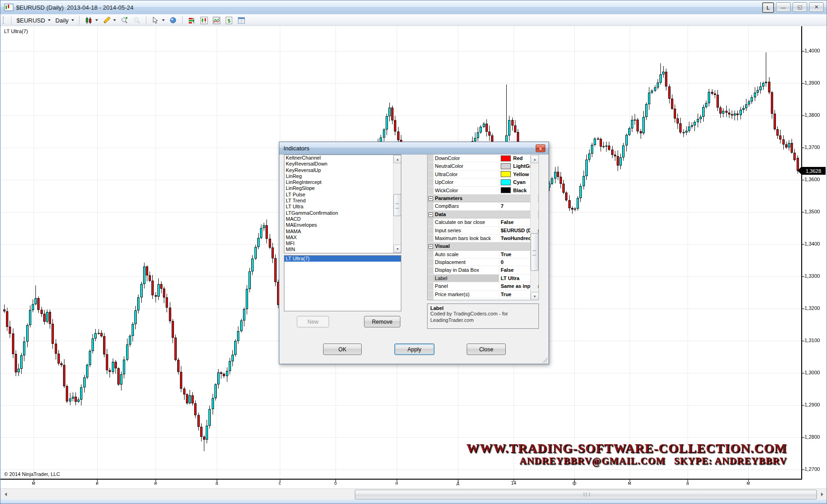  Describe the element at coordinates (414, 148) in the screenshot. I see `dialog-titlebar: Indicators x` at that location.